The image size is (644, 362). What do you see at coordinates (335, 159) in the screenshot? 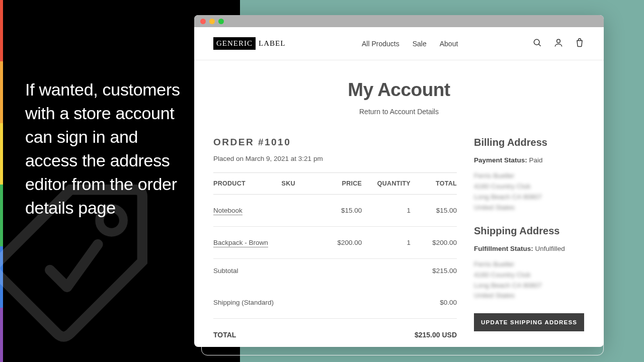
I see `order-placed-date: Placed on March 9, 2021 at 3:21 pm` at bounding box center [335, 159].